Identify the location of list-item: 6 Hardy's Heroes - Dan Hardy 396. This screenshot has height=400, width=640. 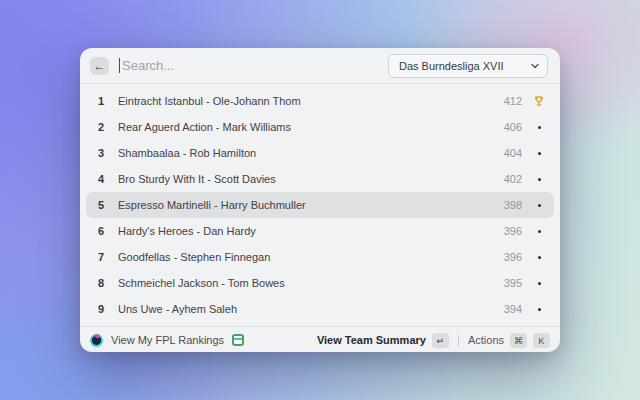
(320, 231).